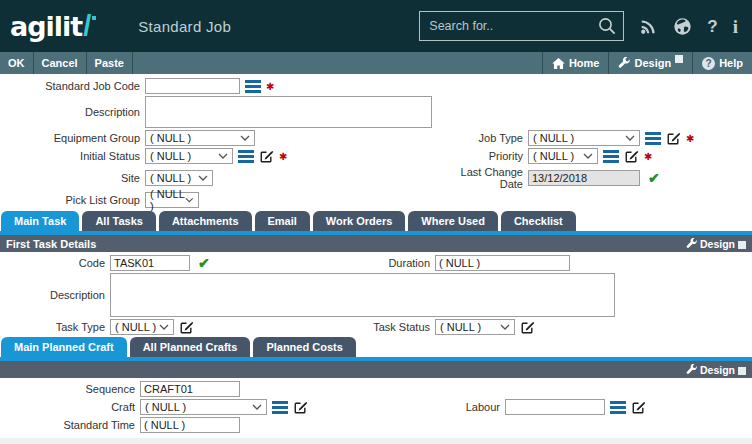 Image resolution: width=752 pixels, height=444 pixels. I want to click on equipment-jobtype-row: Equipment Group ( NULL ) Job Type ( NULL…, so click(376, 138).